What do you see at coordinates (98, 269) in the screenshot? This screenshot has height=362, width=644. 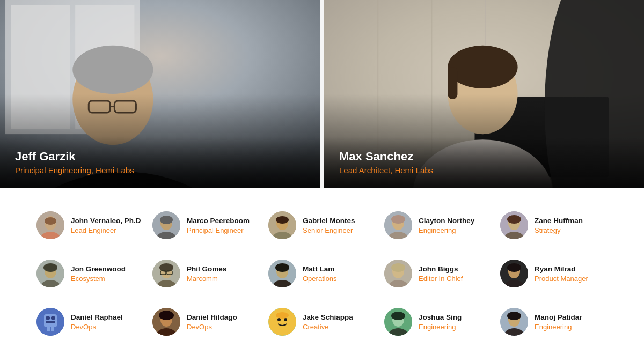 I see `member-name-jg: Jon Greenwood` at bounding box center [98, 269].